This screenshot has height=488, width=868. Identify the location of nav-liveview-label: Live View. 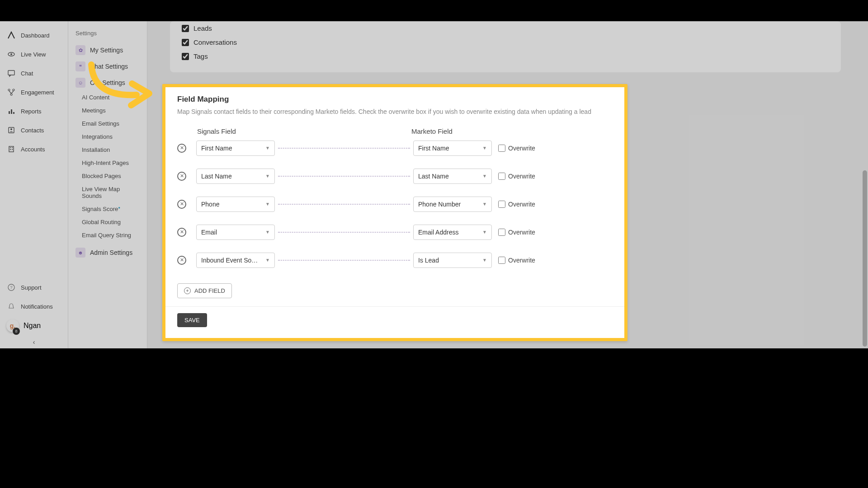
(33, 54).